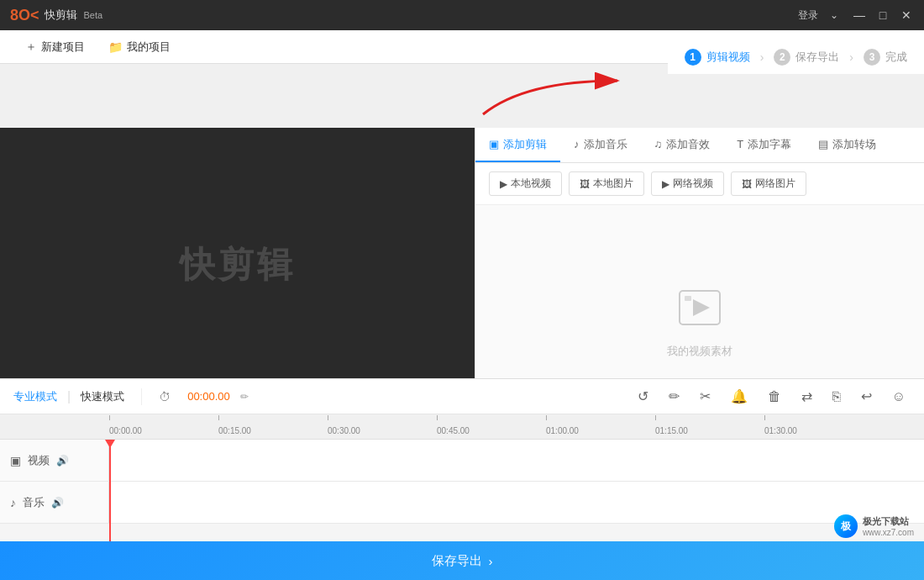  Describe the element at coordinates (834, 15) in the screenshot. I see `titlebar-dropdown-icon: ⌄` at that location.